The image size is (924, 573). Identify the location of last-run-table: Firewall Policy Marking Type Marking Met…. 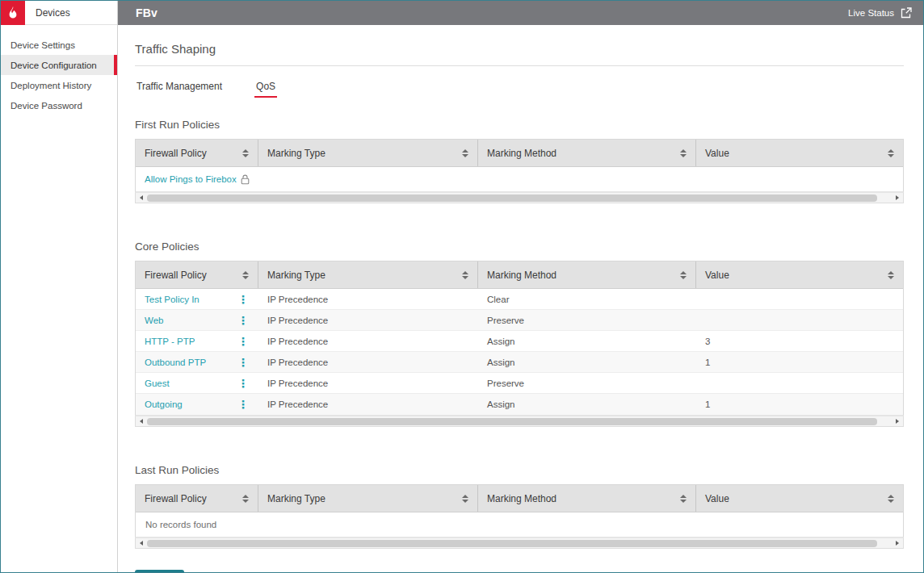
(519, 511).